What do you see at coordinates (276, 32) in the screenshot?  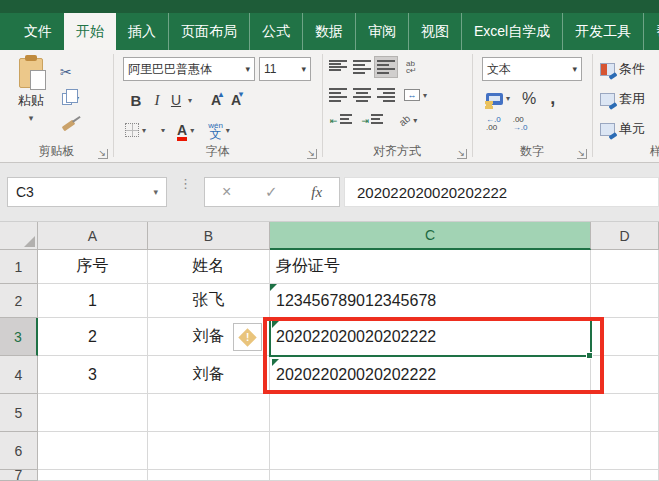 I see `ribbon-tab-5: 公式` at bounding box center [276, 32].